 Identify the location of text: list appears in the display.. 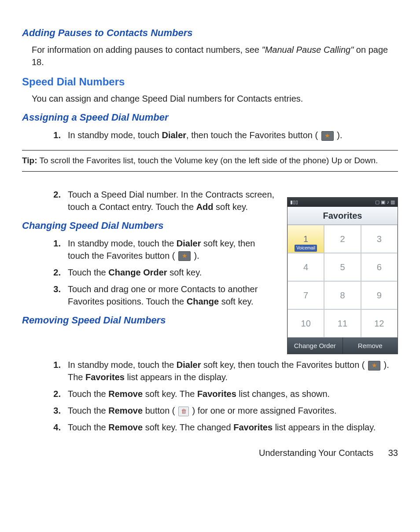
(176, 377).